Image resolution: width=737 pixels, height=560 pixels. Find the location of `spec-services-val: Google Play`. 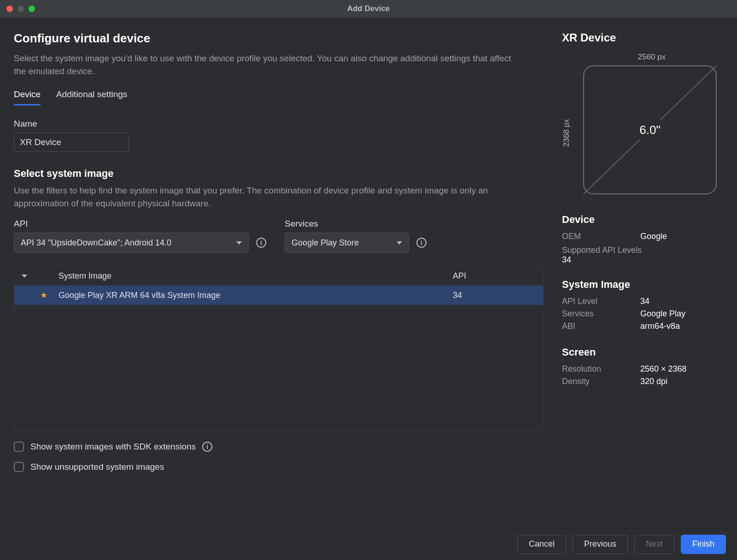

spec-services-val: Google Play is located at coordinates (663, 314).